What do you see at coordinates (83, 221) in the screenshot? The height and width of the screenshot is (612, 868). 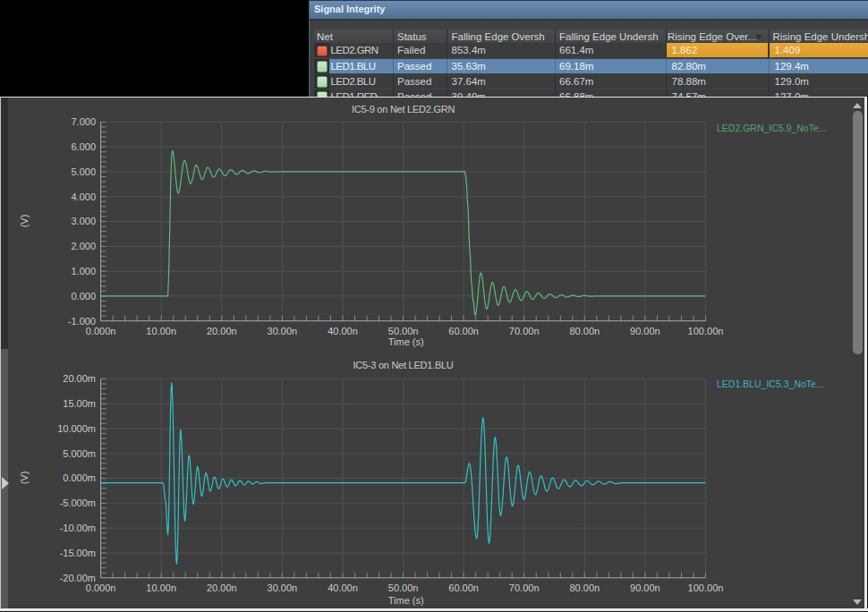 I see `svg-text: 3.000` at bounding box center [83, 221].